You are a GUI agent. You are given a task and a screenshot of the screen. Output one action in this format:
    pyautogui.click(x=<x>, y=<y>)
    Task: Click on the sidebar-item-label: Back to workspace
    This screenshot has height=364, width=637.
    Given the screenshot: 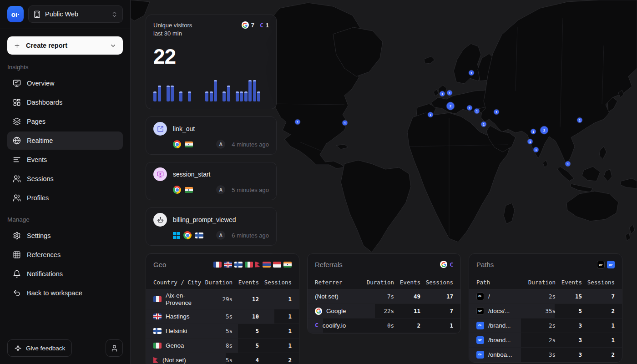 What is the action you would take?
    pyautogui.click(x=55, y=293)
    